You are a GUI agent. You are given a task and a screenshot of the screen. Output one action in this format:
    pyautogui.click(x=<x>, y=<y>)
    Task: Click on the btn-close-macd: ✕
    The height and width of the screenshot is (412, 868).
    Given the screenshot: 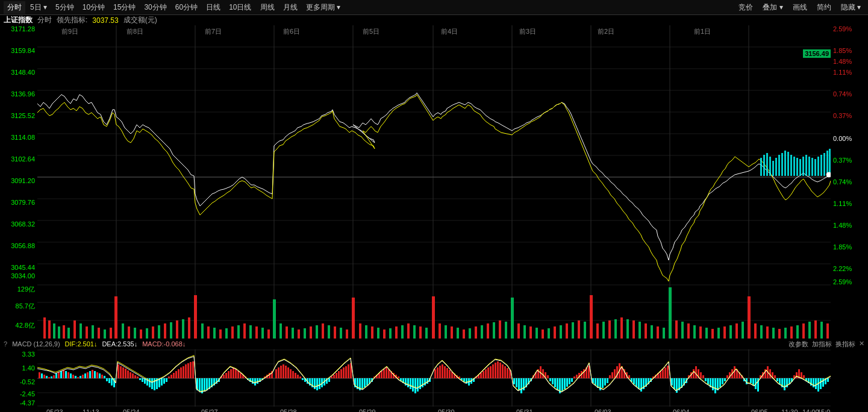 What is the action you would take?
    pyautogui.click(x=861, y=345)
    